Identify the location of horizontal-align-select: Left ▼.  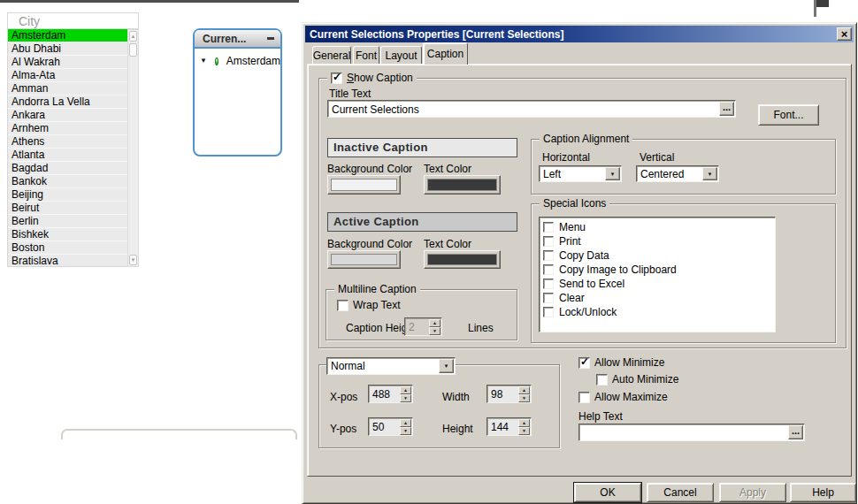
(580, 173).